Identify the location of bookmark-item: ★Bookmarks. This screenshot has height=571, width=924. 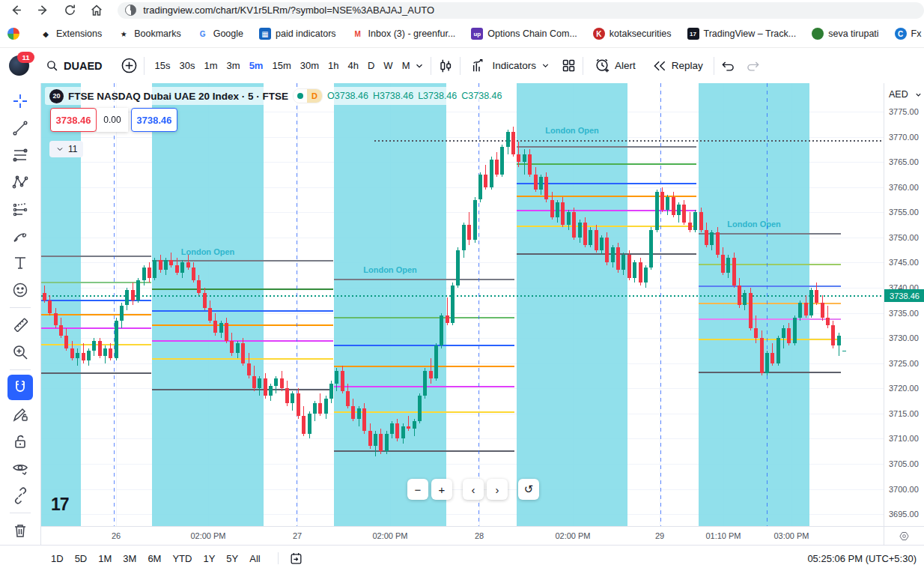
(150, 34).